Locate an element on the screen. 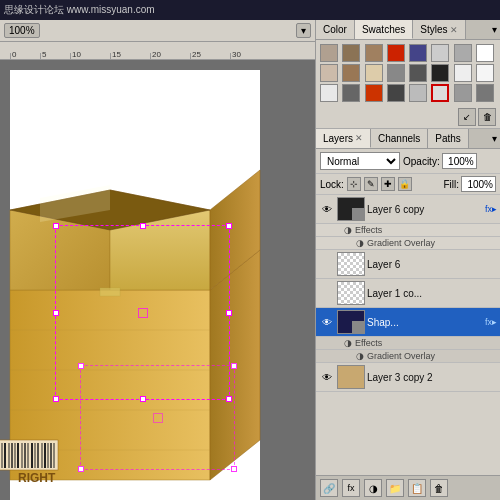 This screenshot has height=500, width=500. new-layer-button: 📋 is located at coordinates (417, 488).